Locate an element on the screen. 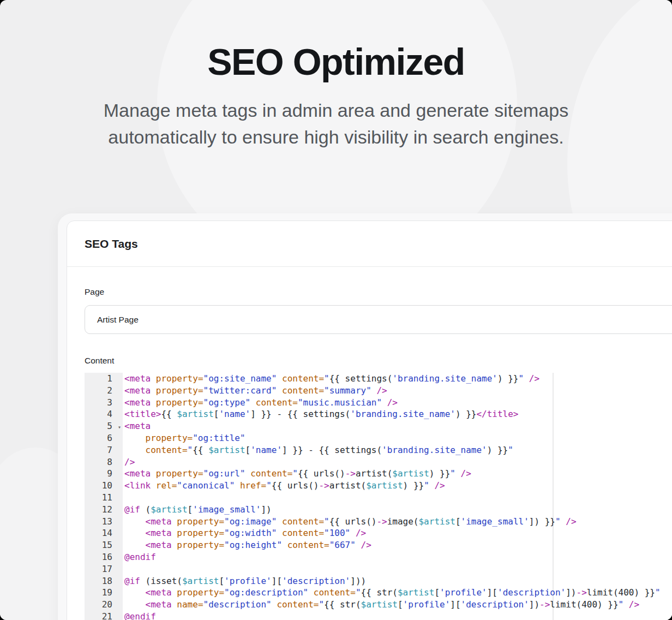 Image resolution: width=672 pixels, height=620 pixels. code-line-content: property="og:title" is located at coordinates (184, 438).